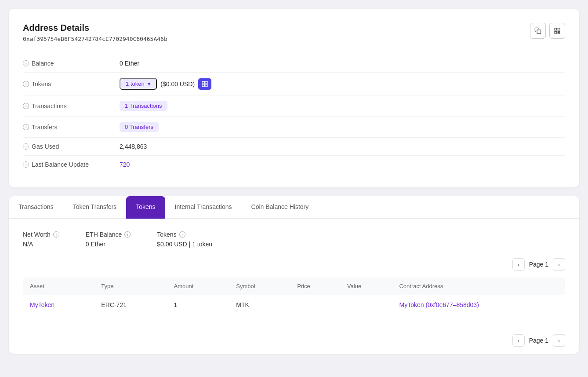  What do you see at coordinates (143, 106) in the screenshot?
I see `transactions-badge: 1 Transactions` at bounding box center [143, 106].